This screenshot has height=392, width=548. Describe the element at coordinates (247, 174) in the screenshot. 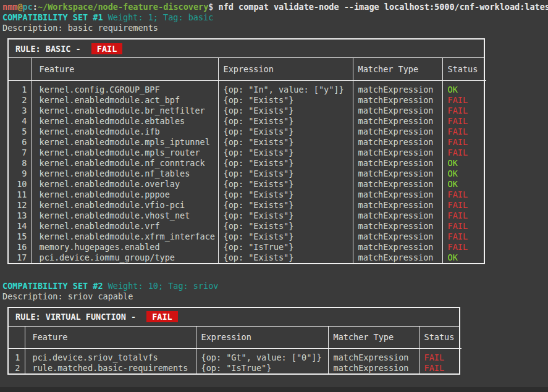

I see `table-row: 9 kernel.enabledmodule.nf_tables {op: "E…` at that location.